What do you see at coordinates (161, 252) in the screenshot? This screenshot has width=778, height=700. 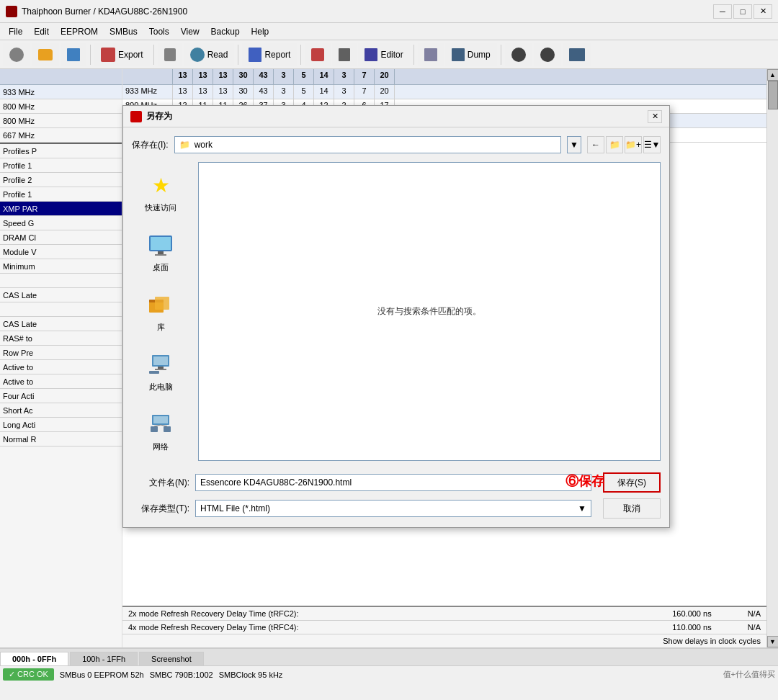 I see `nav-desktop: 桌面` at bounding box center [161, 252].